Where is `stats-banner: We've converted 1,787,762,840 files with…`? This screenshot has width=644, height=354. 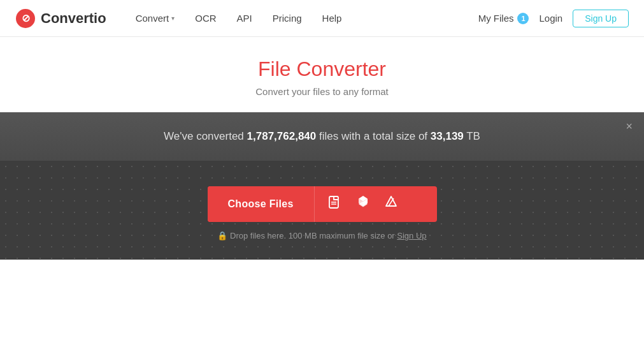 stats-banner: We've converted 1,787,762,840 files with… is located at coordinates (322, 136).